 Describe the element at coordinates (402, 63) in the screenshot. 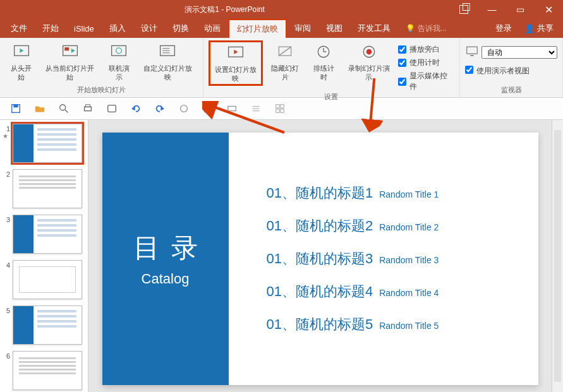

I see `use-timings-checkbox` at that location.